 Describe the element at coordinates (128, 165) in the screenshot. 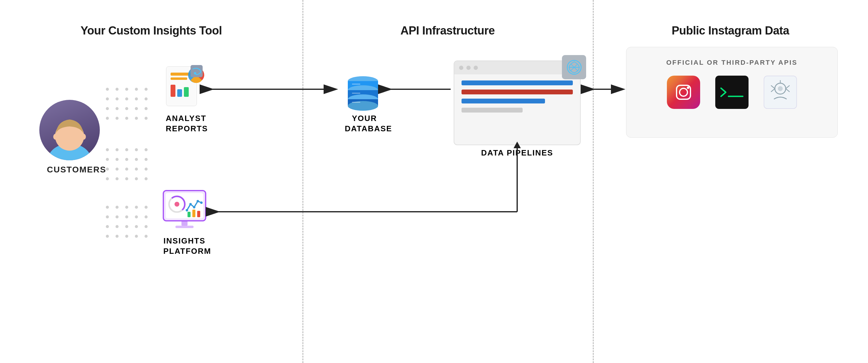

I see `dot-grid-middle` at that location.